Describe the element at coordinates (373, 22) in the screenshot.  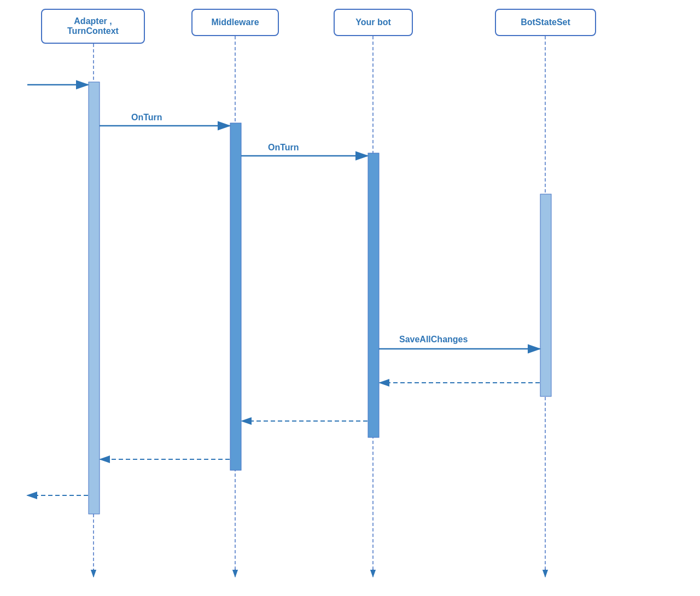
I see `actor-yourbot-label: Your bot` at that location.